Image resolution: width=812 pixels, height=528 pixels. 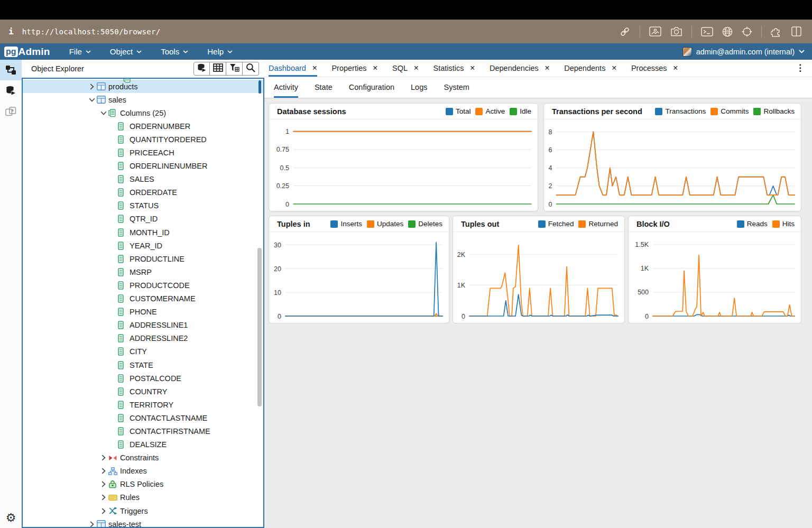 What do you see at coordinates (11, 518) in the screenshot?
I see `settings-gear-icon: ⚙` at bounding box center [11, 518].